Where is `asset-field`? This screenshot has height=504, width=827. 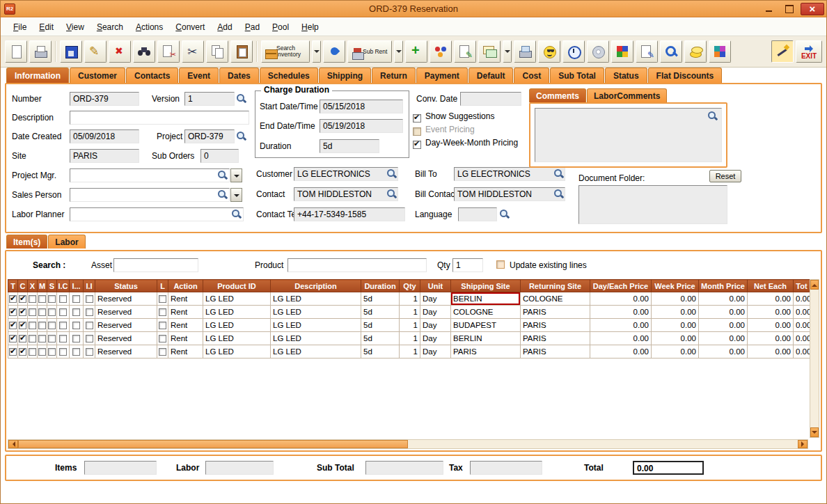 asset-field is located at coordinates (156, 265).